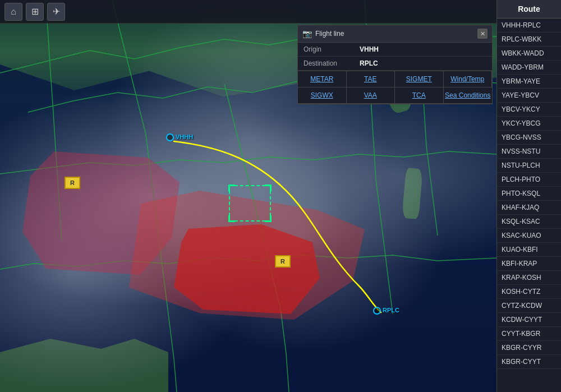 The height and width of the screenshot is (392, 561). I want to click on route-item: KOSH-CYTZ, so click(529, 292).